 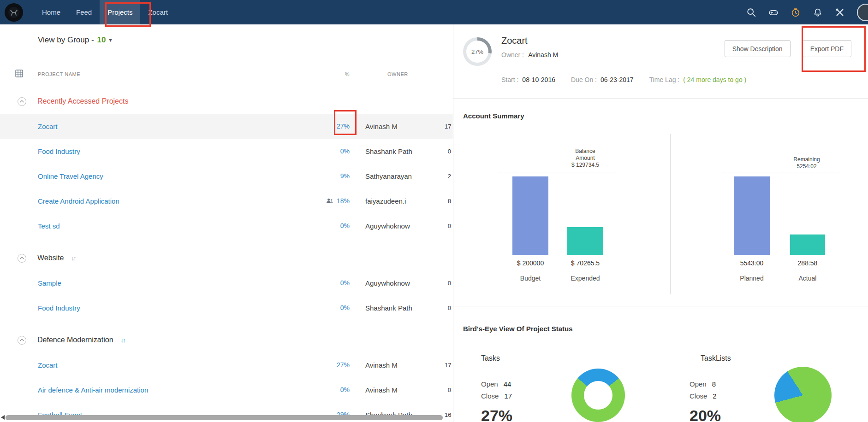 I want to click on table-row: Sample 0% Aguywhoknow 0, so click(x=226, y=283).